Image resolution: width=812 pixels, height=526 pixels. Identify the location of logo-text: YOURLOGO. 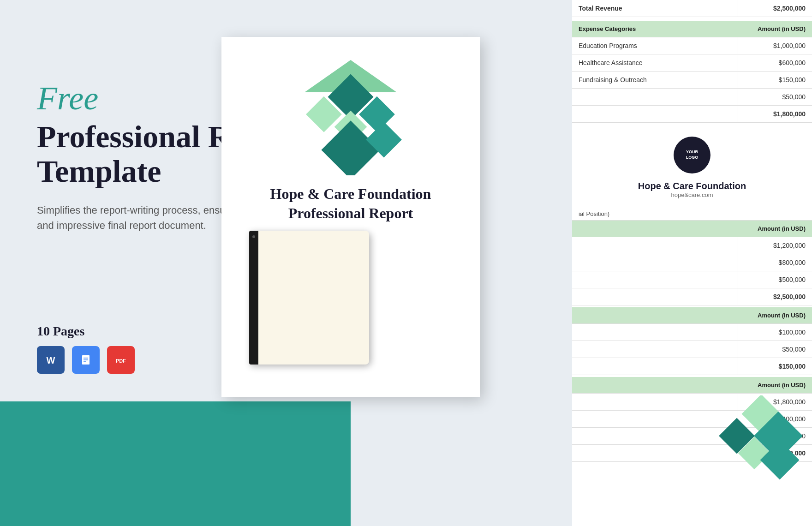
(692, 155).